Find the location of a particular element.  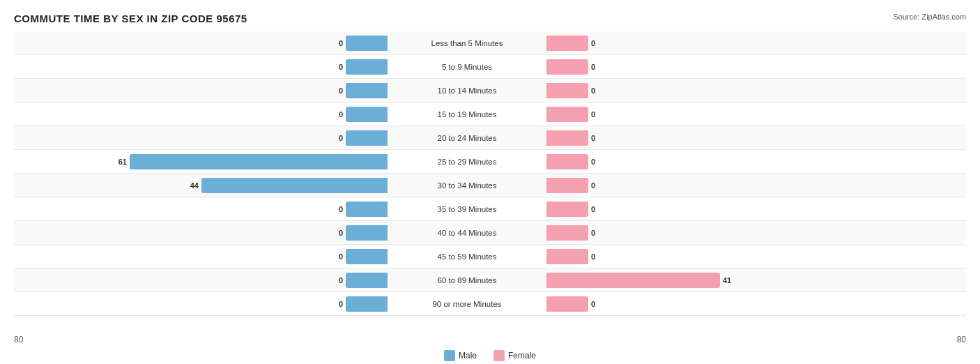

row-label: 90 or more Minutes is located at coordinates (467, 304).